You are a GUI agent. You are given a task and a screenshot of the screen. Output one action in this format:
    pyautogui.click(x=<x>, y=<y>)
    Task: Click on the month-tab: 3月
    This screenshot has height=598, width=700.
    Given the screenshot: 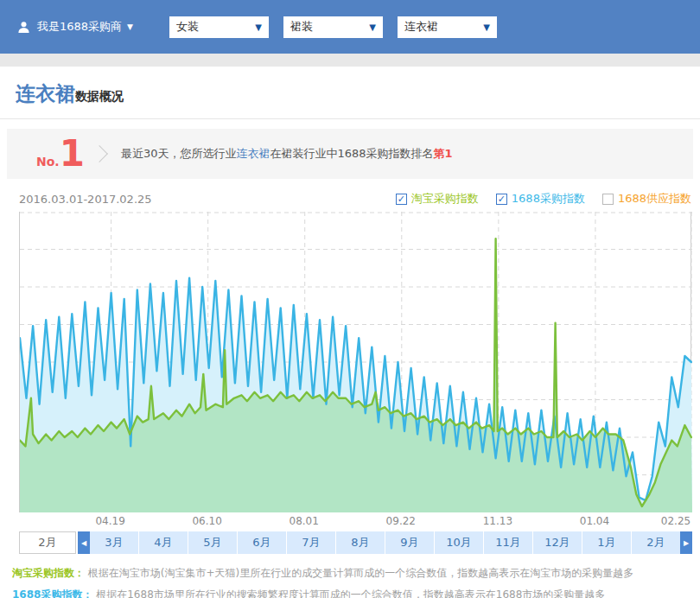 What is the action you would take?
    pyautogui.click(x=114, y=543)
    